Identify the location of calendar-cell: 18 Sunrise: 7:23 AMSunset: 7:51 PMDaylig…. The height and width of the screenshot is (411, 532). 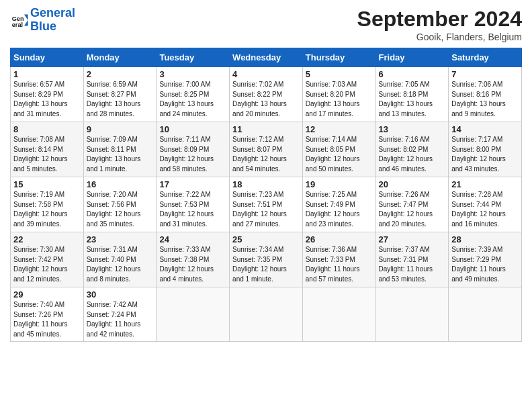
(266, 205).